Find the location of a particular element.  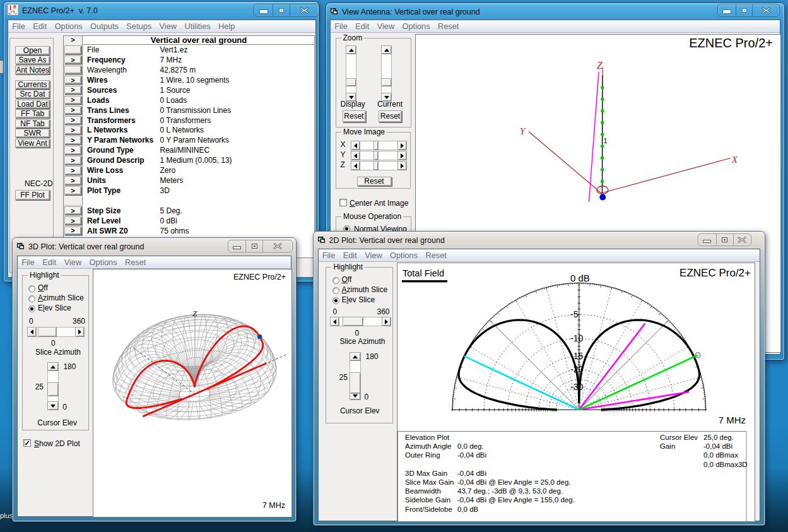

svg-text: Gain is located at coordinates (667, 446).